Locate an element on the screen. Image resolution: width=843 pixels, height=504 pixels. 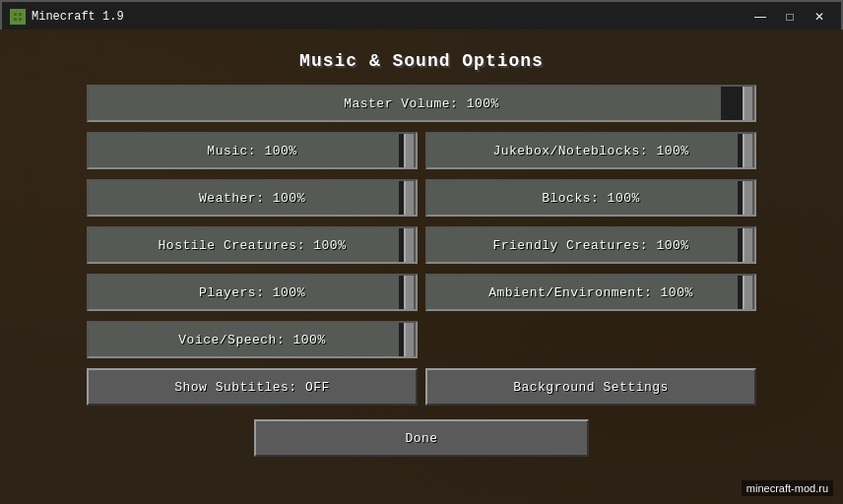
row-subtitles-background: Show Subtitles: OFF Background Settings is located at coordinates (422, 387).